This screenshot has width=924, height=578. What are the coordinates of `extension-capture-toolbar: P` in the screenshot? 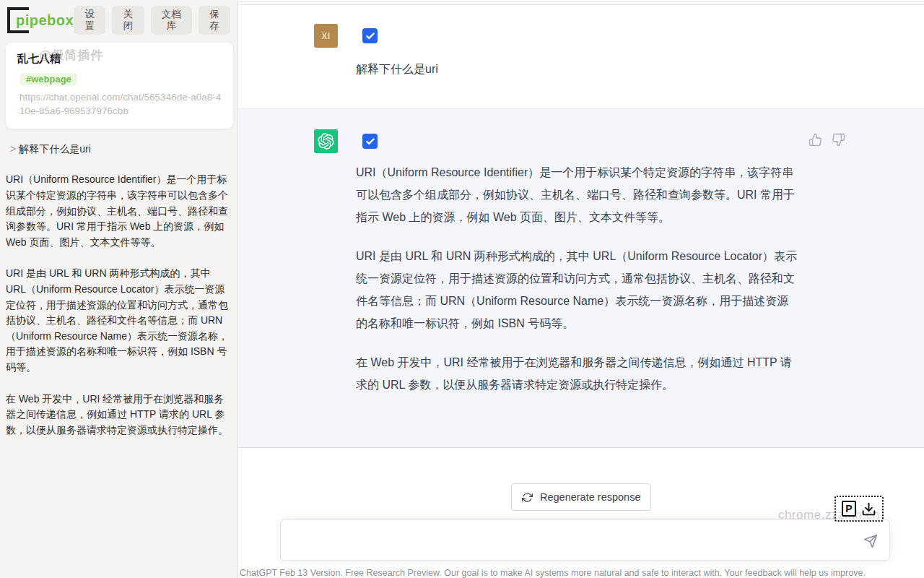 It's located at (859, 509).